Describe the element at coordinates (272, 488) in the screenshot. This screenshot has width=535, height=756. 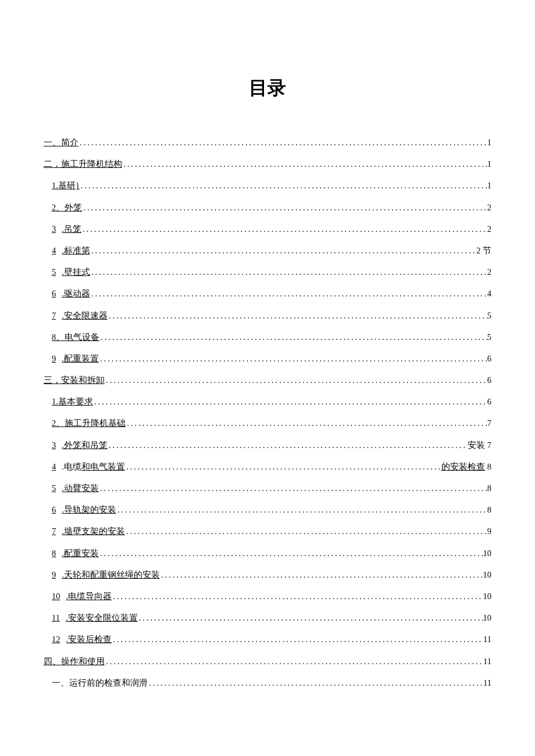
I see `toc-entry: 5.动臂安装8` at that location.